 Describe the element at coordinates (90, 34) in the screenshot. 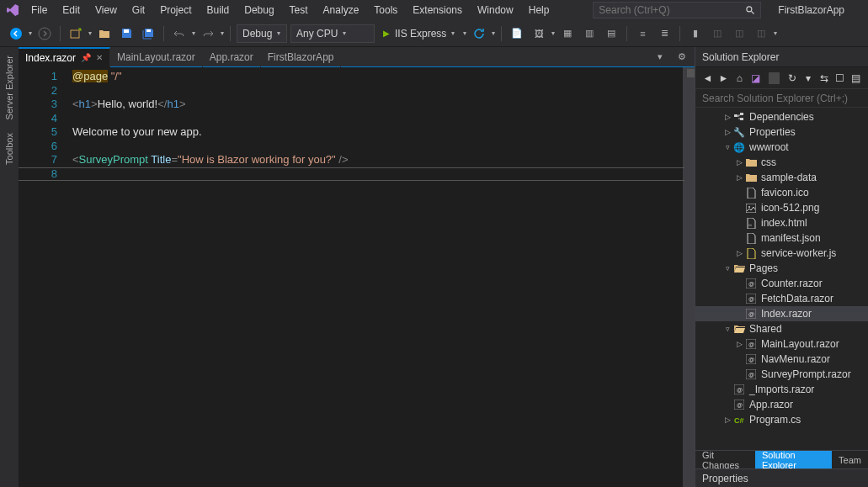

I see `new-project-dropdown: ▾` at that location.